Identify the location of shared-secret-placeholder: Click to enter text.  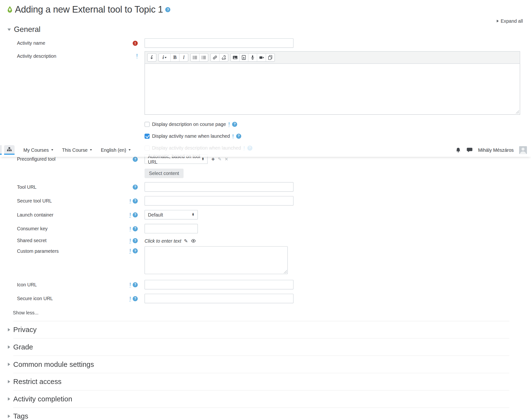
(163, 241).